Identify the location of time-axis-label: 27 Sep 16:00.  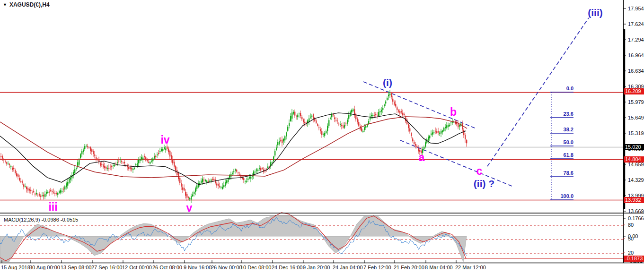
(107, 267).